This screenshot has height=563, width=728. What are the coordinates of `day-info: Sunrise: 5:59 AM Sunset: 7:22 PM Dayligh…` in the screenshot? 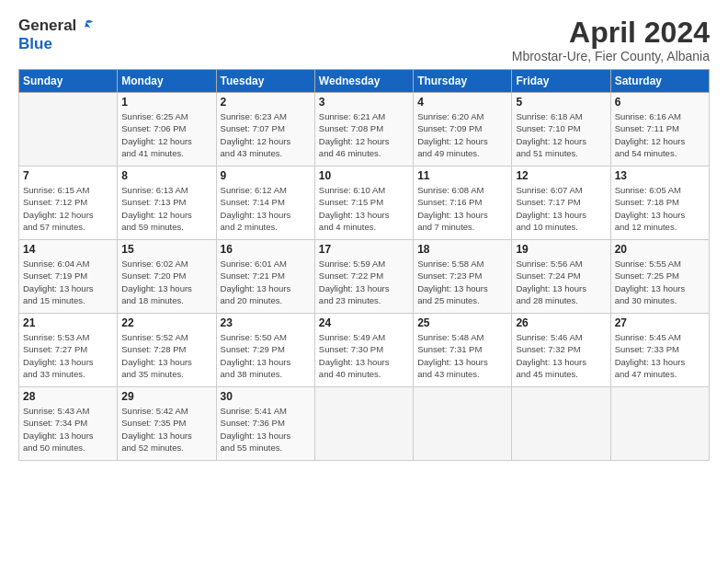 It's located at (355, 282).